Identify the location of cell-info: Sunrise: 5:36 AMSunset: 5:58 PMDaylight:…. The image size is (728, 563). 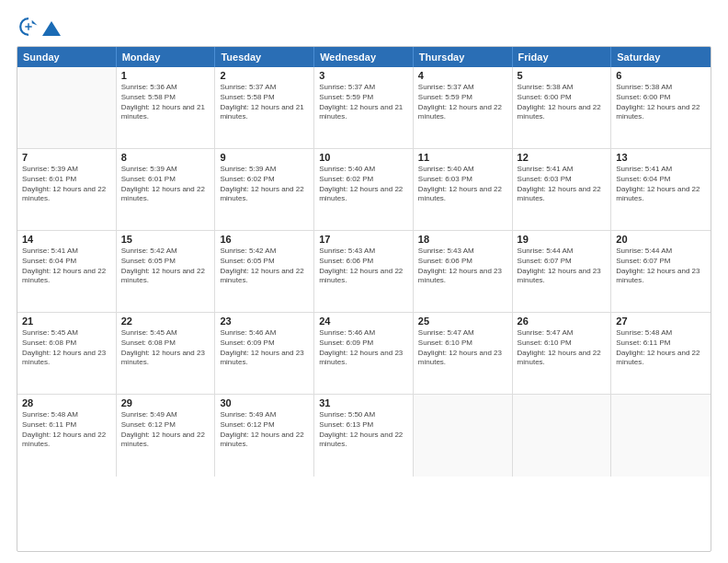
(165, 103).